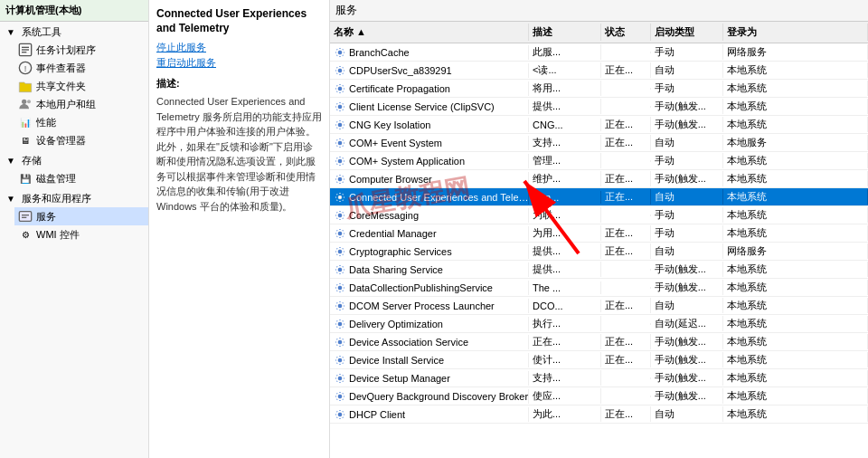  I want to click on service-row: Device Setup Manager 支持... 手动(触发... 本地系统, so click(599, 378).